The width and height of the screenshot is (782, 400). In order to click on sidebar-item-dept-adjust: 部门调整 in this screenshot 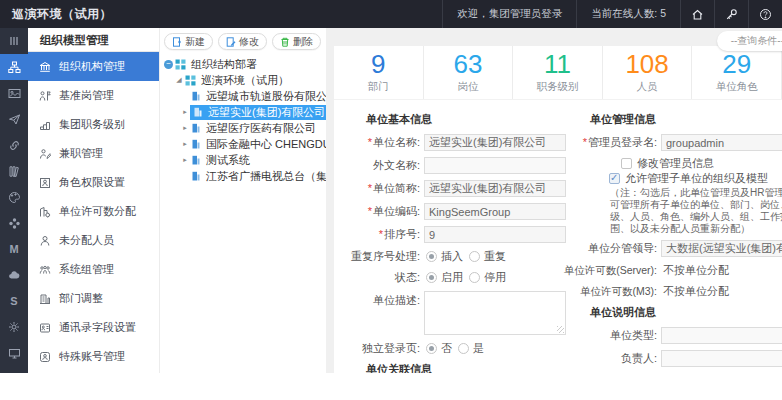, I will do `click(94, 298)`.